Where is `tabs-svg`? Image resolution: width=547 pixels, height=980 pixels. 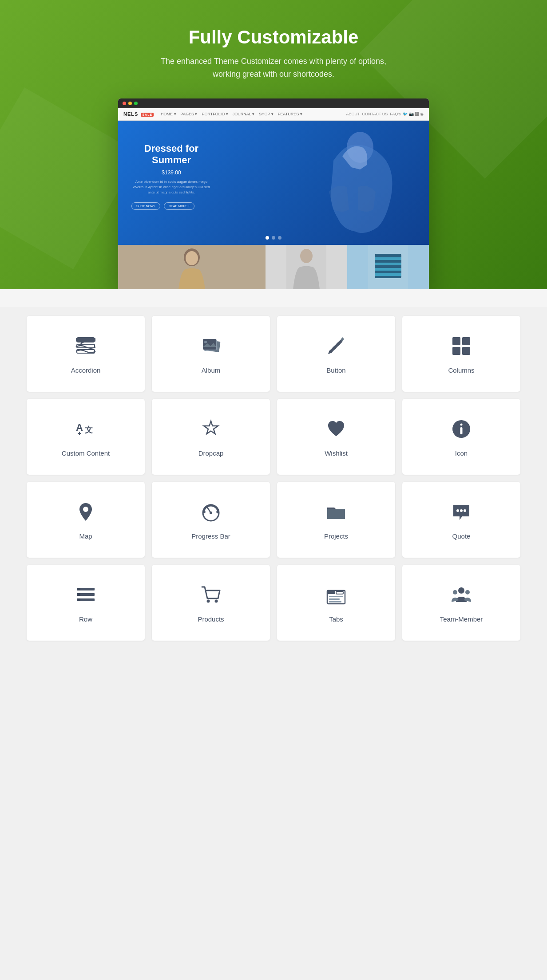
tabs-svg is located at coordinates (336, 595).